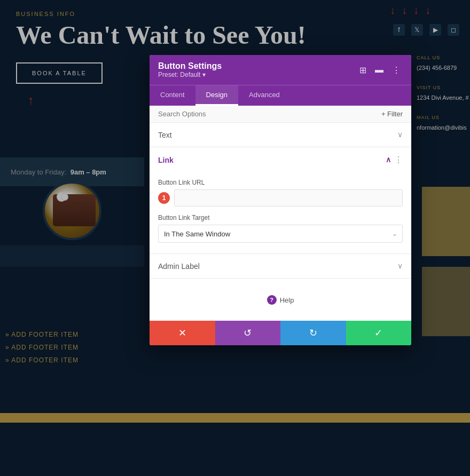 The image size is (470, 476). What do you see at coordinates (398, 160) in the screenshot?
I see `link-more-button: ⋮` at bounding box center [398, 160].